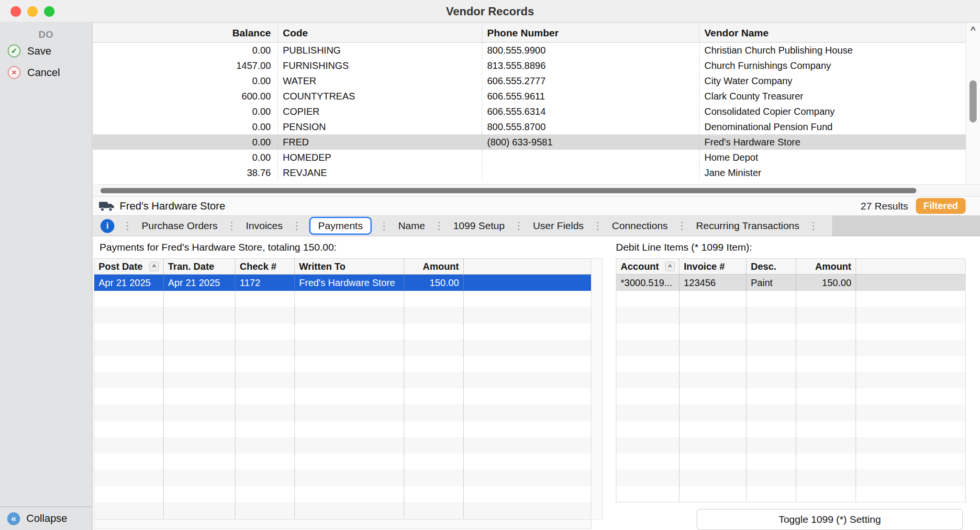 This screenshot has height=530, width=980. What do you see at coordinates (791, 283) in the screenshot?
I see `debit-row: *3000.519...123456Paint150.00` at bounding box center [791, 283].